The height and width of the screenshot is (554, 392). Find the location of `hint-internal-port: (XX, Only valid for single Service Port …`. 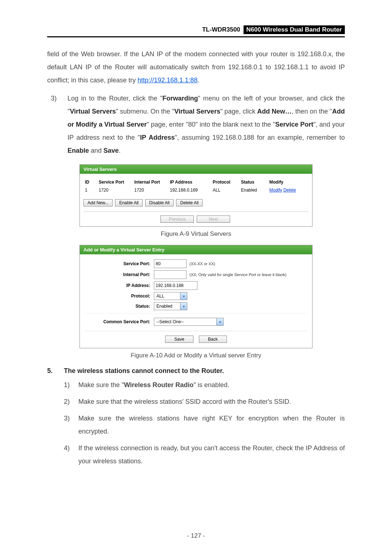

hint-internal-port: (XX, Only valid for single Service Port … is located at coordinates (238, 275).